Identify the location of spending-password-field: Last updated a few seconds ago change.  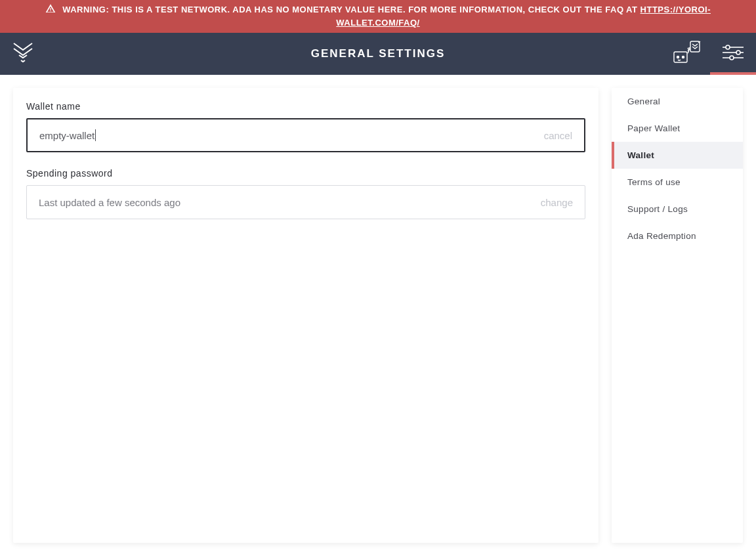
(306, 202).